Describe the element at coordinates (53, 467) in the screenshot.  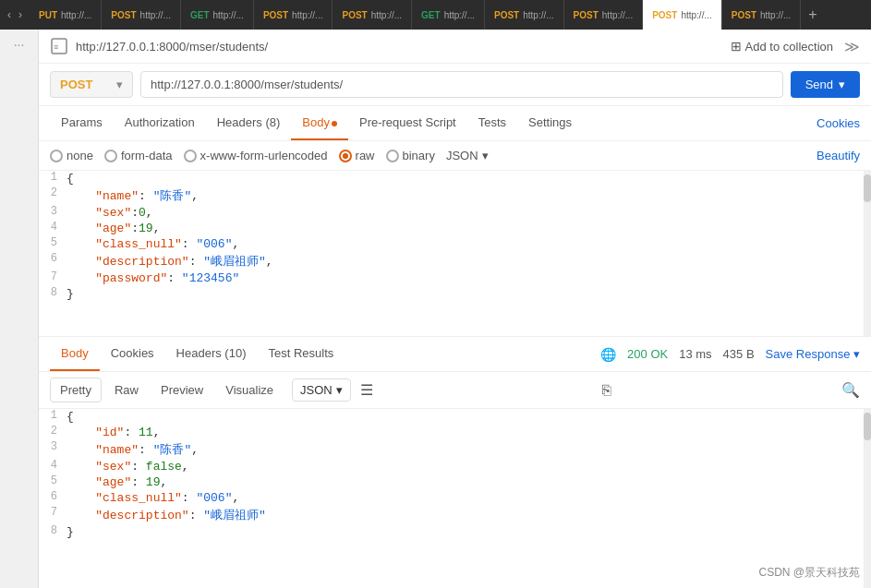
I see `resp-linenum-4: 4` at that location.